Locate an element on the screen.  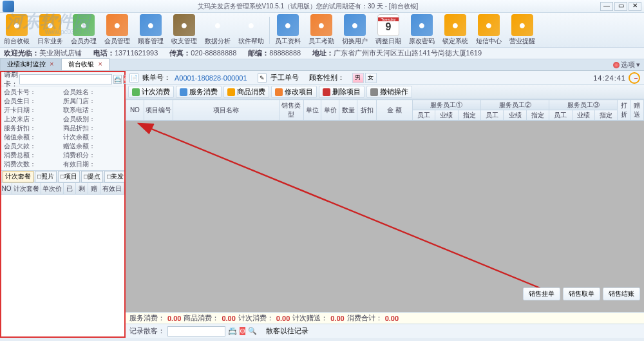
record-lookup-button: 📇 is located at coordinates (232, 331).